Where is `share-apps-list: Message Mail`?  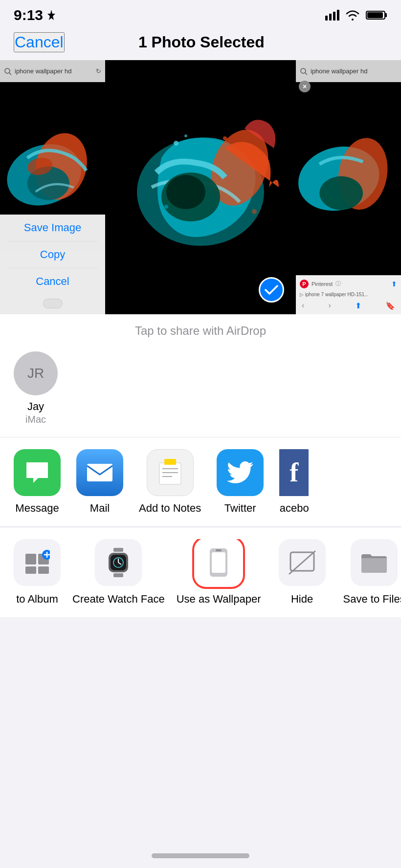 share-apps-list: Message Mail is located at coordinates (200, 482).